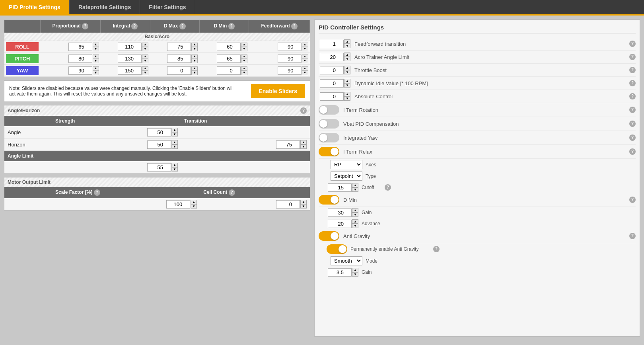  What do you see at coordinates (632, 70) in the screenshot?
I see `throttle-boost-help-icon: ?` at bounding box center [632, 70].